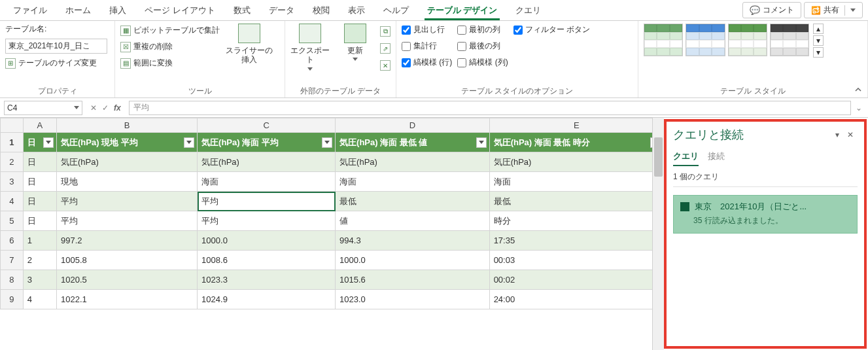 This screenshot has width=868, height=350. What do you see at coordinates (576, 260) in the screenshot?
I see `cell: 00:03` at bounding box center [576, 260].